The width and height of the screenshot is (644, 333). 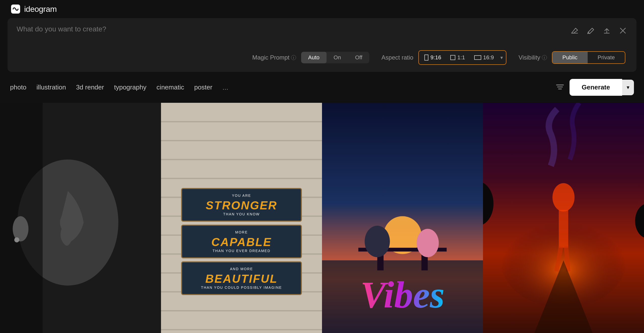 What do you see at coordinates (478, 58) in the screenshot?
I see `landscape-ratio-icon` at bounding box center [478, 58].